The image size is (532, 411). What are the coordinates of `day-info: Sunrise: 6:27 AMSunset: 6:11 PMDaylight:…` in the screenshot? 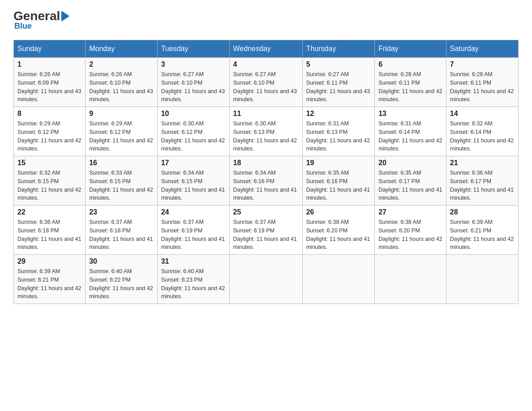 It's located at (339, 87).